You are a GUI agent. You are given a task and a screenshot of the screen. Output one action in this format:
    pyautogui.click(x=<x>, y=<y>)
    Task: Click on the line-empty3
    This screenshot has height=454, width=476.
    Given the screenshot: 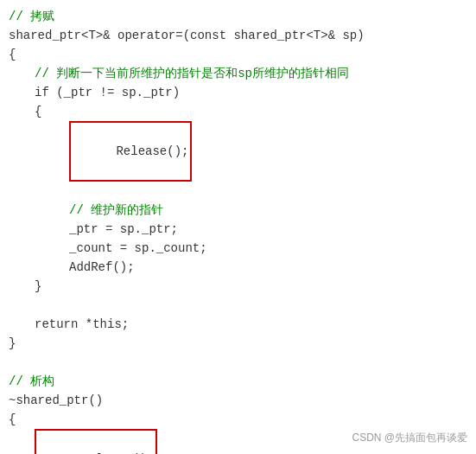 What is the action you would take?
    pyautogui.click(x=238, y=362)
    